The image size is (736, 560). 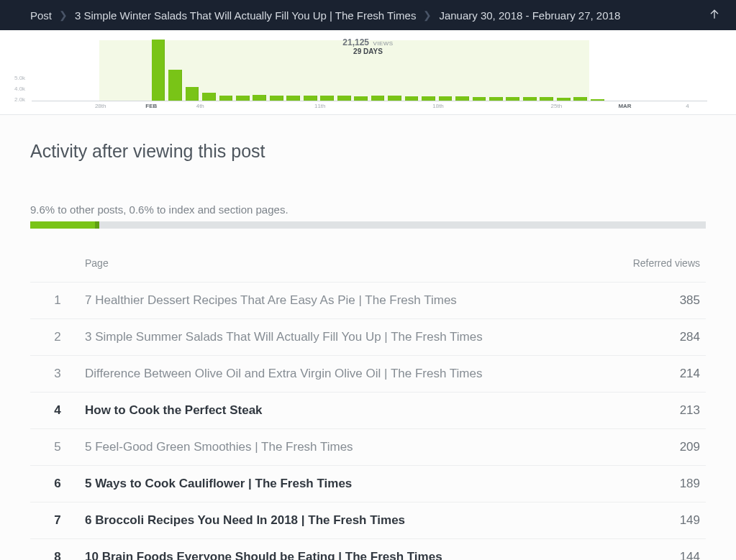 What do you see at coordinates (368, 549) in the screenshot?
I see `table-row: 810 Brain Foods Everyone Should be Eatin…` at bounding box center [368, 549].